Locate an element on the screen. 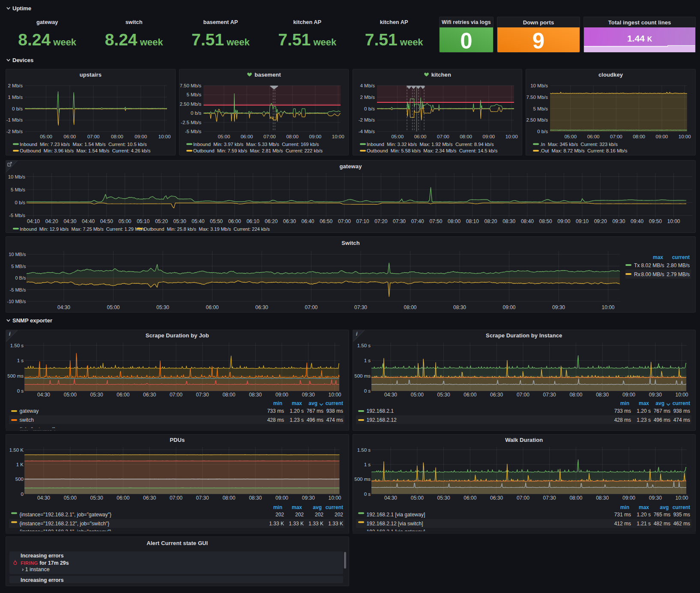 The height and width of the screenshot is (593, 700). svg-text:Inbound Min: 3.32 kb/s Max:: Inbound Min: 3.32 kb/s Max: 1.92 Mb/s Cu… is located at coordinates (430, 144).